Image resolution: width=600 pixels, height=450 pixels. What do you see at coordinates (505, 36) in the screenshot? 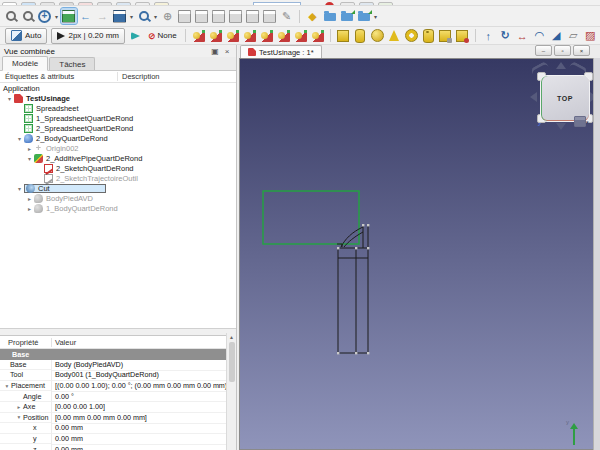
I see `part-revolve-icon: ↻` at bounding box center [505, 36].